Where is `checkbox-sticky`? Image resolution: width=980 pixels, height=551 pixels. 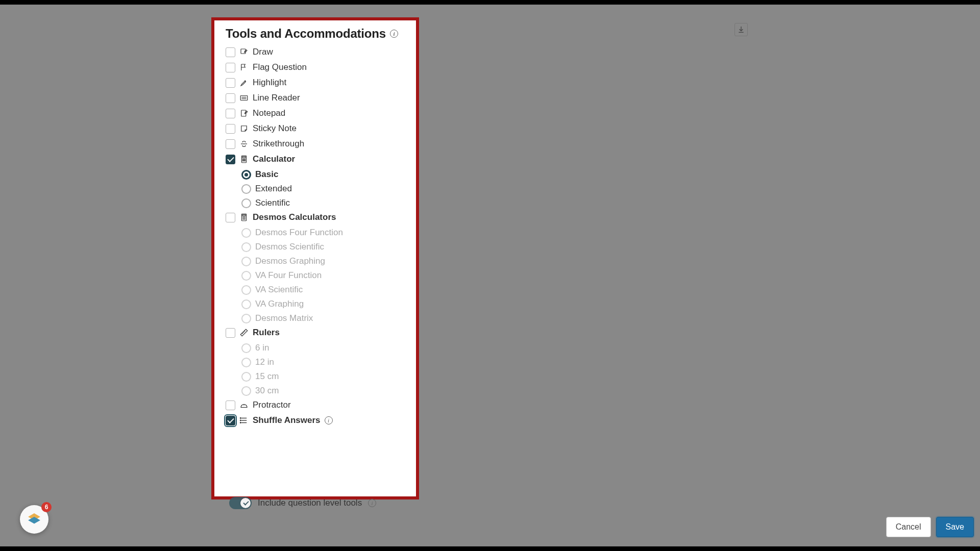
checkbox-sticky is located at coordinates (231, 129).